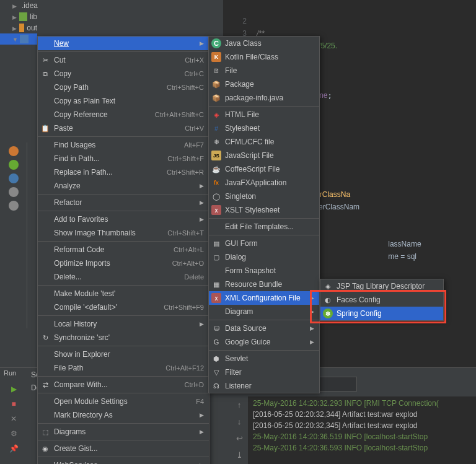 This screenshot has height=464, width=476. I want to click on pin-icon: 📌, so click(14, 449).